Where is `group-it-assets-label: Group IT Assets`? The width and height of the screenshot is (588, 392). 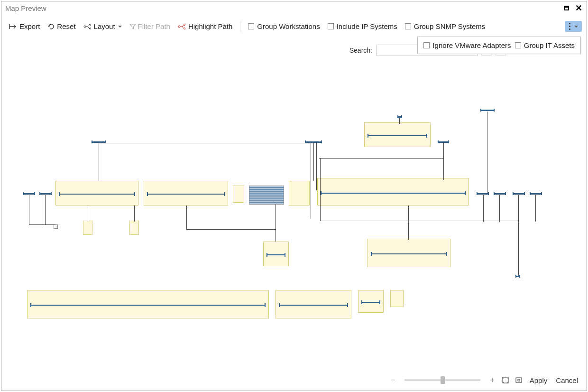 group-it-assets-label: Group IT Assets is located at coordinates (549, 46).